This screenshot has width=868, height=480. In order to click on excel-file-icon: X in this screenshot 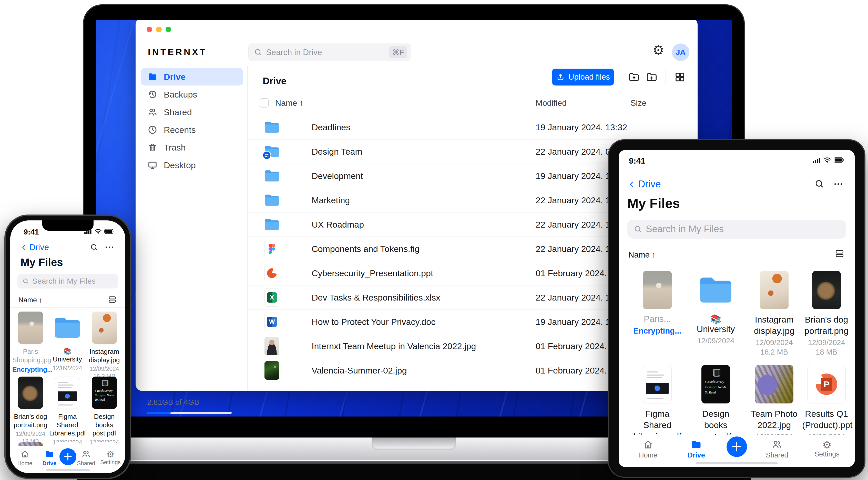, I will do `click(272, 298)`.